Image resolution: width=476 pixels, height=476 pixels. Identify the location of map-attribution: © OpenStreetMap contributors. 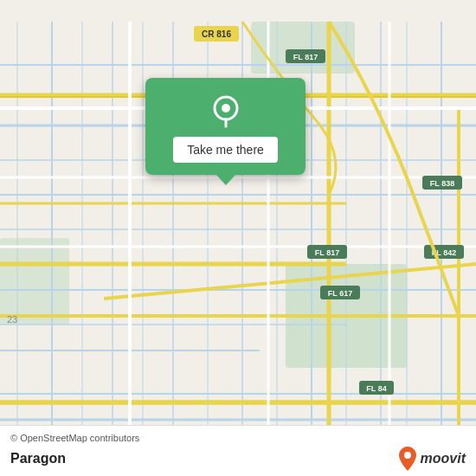
(238, 438).